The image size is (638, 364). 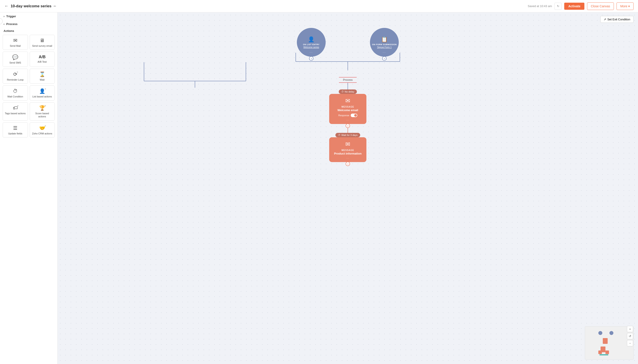 What do you see at coordinates (348, 101) in the screenshot?
I see `step1-mail-icon: ✉` at bounding box center [348, 101].